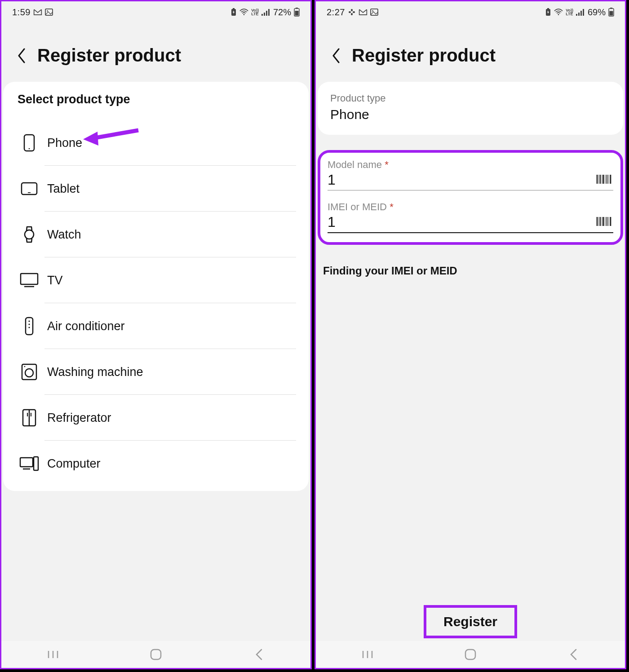 This screenshot has width=629, height=672. What do you see at coordinates (156, 143) in the screenshot?
I see `product-item-phone: Phone` at bounding box center [156, 143].